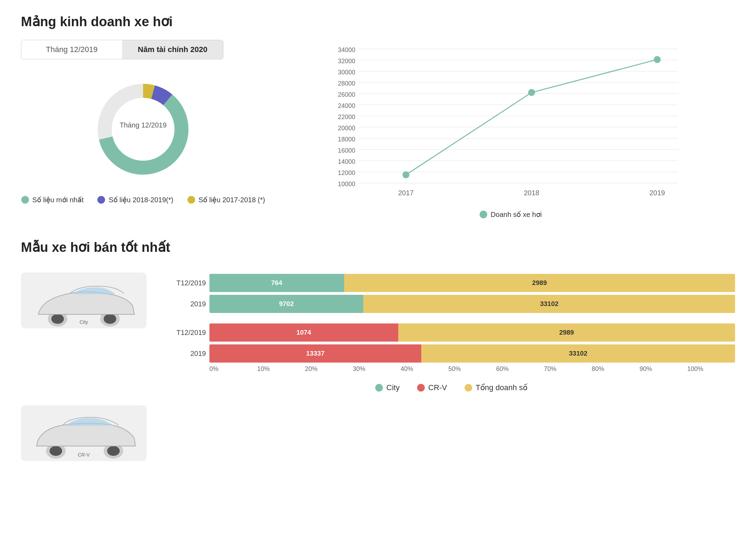 The image size is (756, 547). What do you see at coordinates (472, 283) in the screenshot?
I see `bar-track-city-t12: 764 2989` at bounding box center [472, 283].